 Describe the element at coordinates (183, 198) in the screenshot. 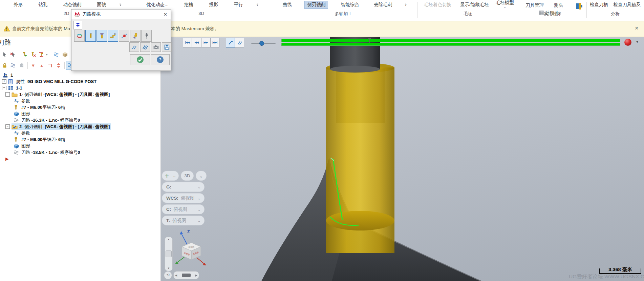

I see `plane-pill-wcs: WCS:俯视图⌄` at that location.